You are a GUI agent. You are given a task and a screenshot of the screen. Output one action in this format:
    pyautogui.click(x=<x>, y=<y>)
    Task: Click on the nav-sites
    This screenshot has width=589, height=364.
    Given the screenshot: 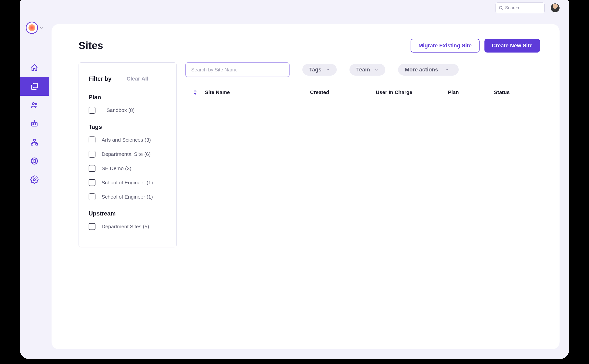 What is the action you would take?
    pyautogui.click(x=34, y=86)
    